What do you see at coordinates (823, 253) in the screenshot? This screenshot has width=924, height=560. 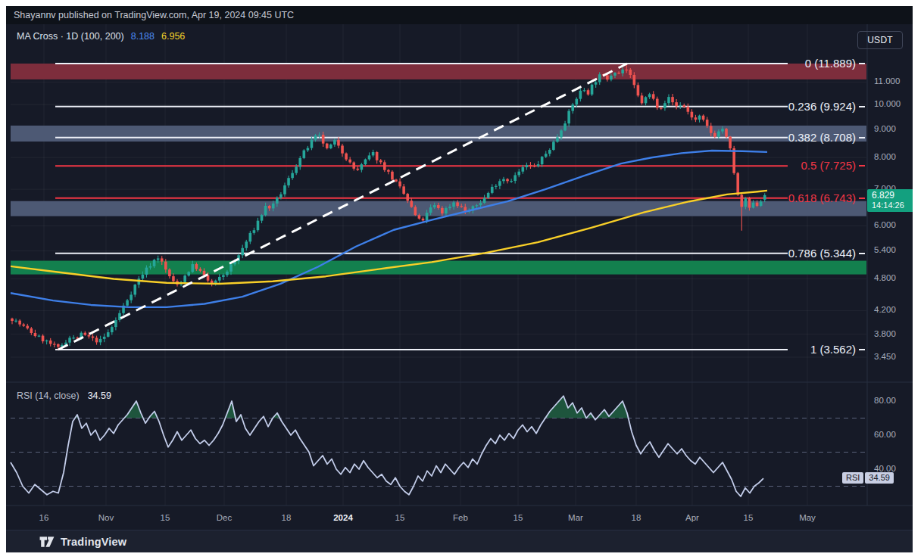 I see `fib-level-label: 0.786 (5.344)` at bounding box center [823, 253].